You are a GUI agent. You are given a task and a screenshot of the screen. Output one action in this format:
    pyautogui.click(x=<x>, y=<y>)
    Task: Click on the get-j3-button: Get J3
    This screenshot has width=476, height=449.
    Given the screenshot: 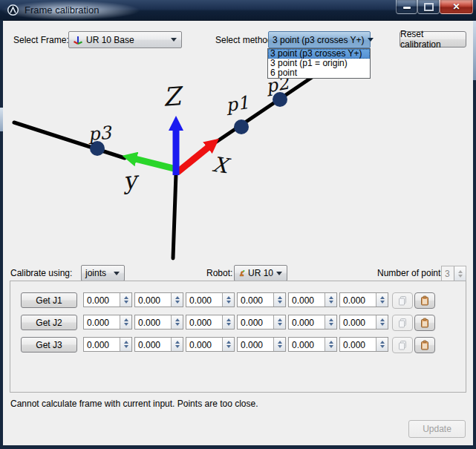 What is the action you would take?
    pyautogui.click(x=49, y=344)
    